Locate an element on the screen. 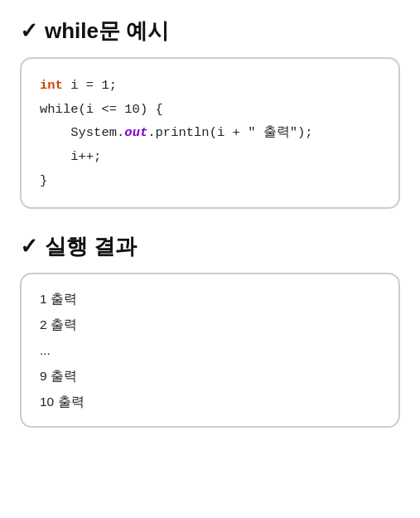 This screenshot has height=518, width=420. code-line-3: System.out.println(i + " 출력"); is located at coordinates (210, 133).